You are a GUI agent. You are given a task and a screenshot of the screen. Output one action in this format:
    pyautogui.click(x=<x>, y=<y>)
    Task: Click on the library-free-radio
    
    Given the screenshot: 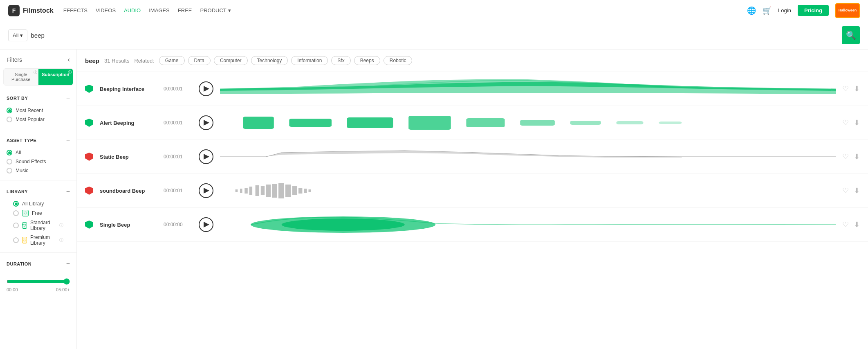 What is the action you would take?
    pyautogui.click(x=16, y=213)
    